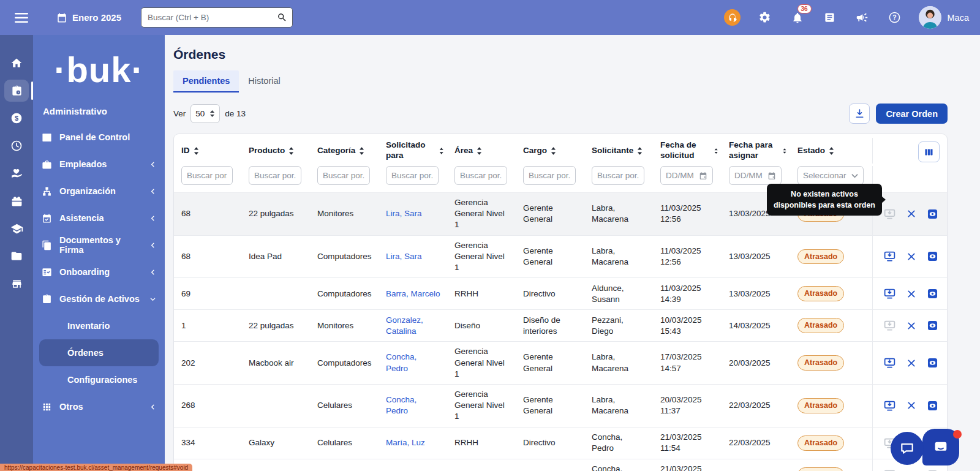 This screenshot has width=980, height=471. What do you see at coordinates (99, 218) in the screenshot?
I see `sidebar-item-asistencia: Asistencia` at bounding box center [99, 218].